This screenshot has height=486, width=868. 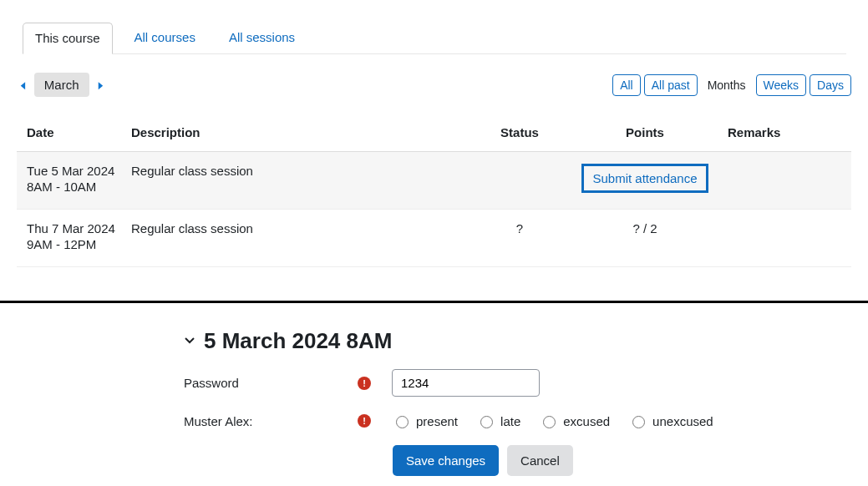 I want to click on col-status: Status, so click(x=517, y=133).